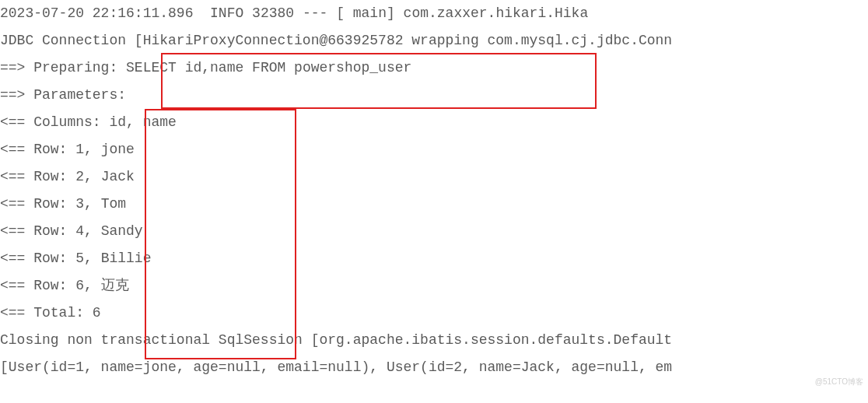 The width and height of the screenshot is (868, 403). What do you see at coordinates (434, 341) in the screenshot?
I see `log-line-closing: Closing non transactional SqlSession [or…` at bounding box center [434, 341].